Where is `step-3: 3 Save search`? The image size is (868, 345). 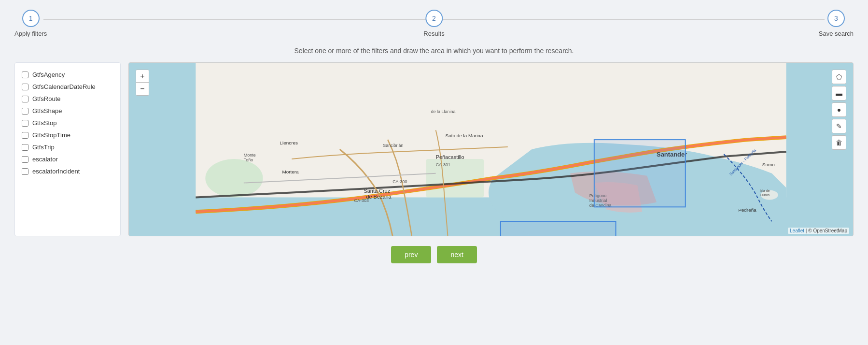
step-3: 3 Save search is located at coordinates (836, 23).